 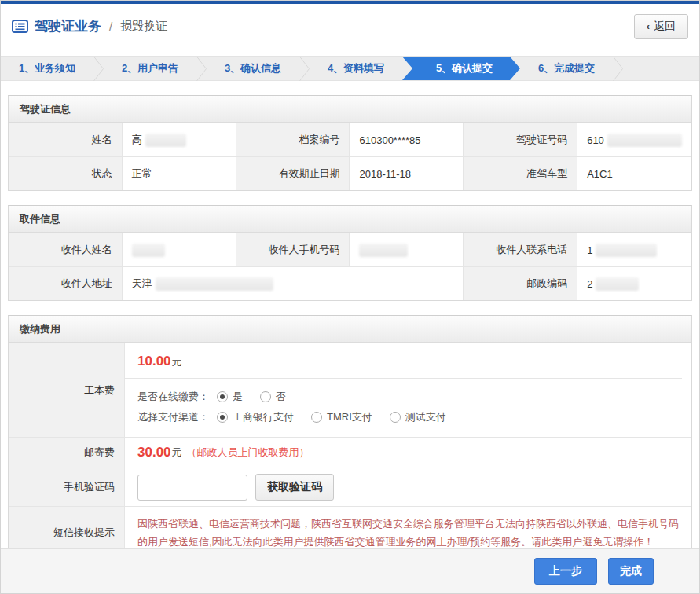 What do you see at coordinates (356, 68) in the screenshot?
I see `step-4-fill-material: 4、资料填写` at bounding box center [356, 68].